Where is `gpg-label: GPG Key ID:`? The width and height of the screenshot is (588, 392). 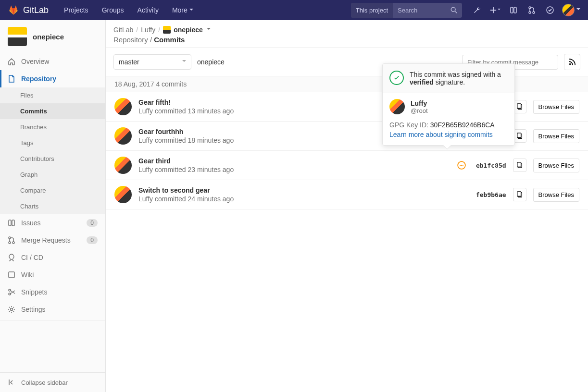
gpg-label: GPG Key ID: is located at coordinates (410, 125).